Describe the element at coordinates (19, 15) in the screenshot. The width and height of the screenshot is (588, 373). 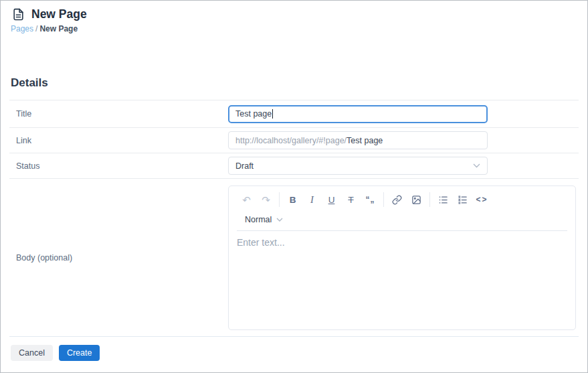
I see `file-text-icon` at that location.